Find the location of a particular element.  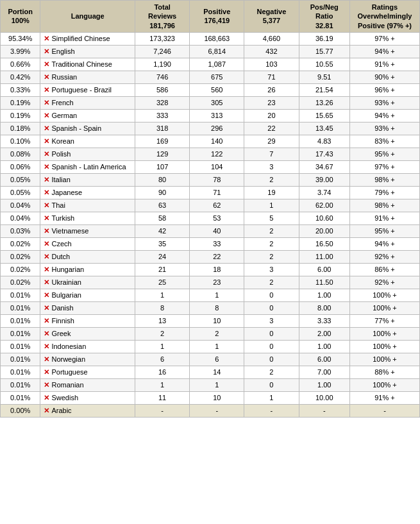

table-row: 0.00%✕Arabic----- is located at coordinates (210, 410).